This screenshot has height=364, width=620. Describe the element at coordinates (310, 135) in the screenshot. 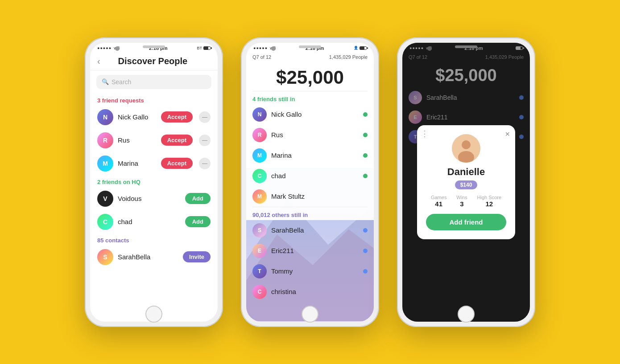

I see `player-rus: R Rus` at that location.